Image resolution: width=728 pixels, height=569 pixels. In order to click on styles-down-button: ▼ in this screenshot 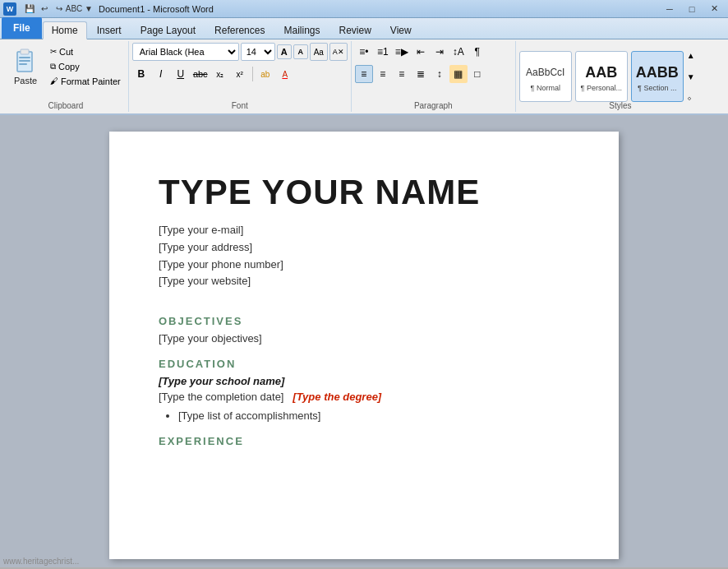, I will do `click(691, 77)`.